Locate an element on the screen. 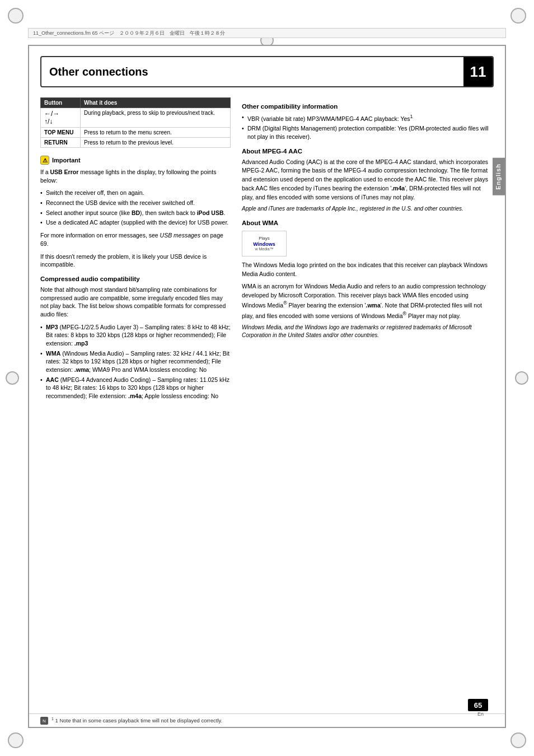 This screenshot has width=534, height=756. chapter-title: Other connections is located at coordinates (252, 72).